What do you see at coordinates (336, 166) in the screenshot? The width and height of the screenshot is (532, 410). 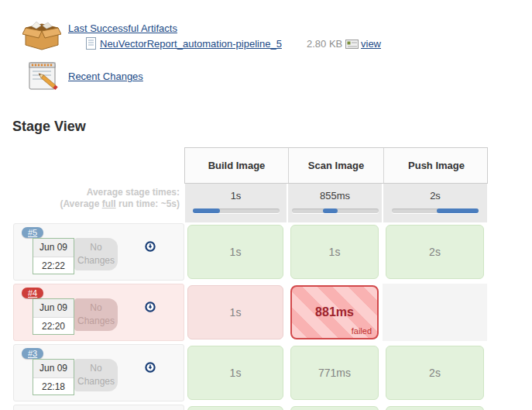 I see `stage-header-scan-image: Scan Image` at bounding box center [336, 166].